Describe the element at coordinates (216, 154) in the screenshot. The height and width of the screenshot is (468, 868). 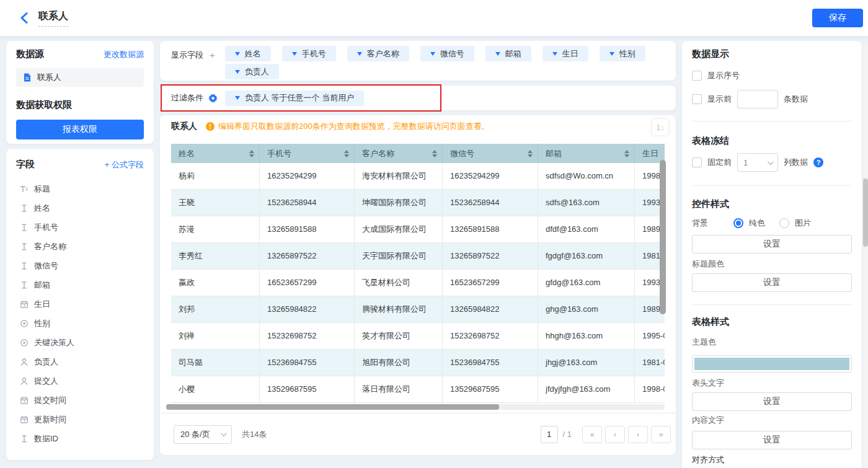
I see `column-header: 姓名` at that location.